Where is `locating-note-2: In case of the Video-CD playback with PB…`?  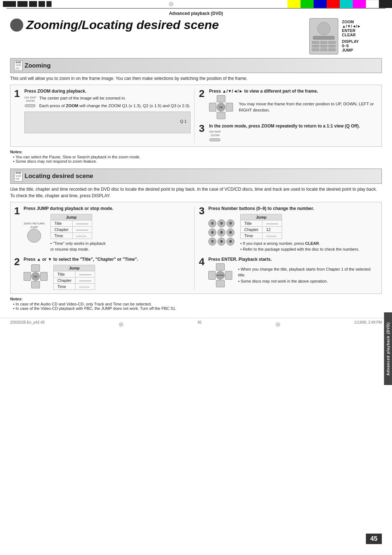 locating-note-2: In case of the Video-CD playback with PB… is located at coordinates (197, 308).